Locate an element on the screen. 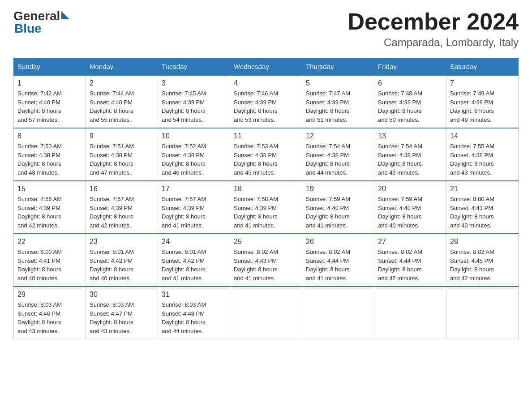  day-number: 15 is located at coordinates (50, 189).